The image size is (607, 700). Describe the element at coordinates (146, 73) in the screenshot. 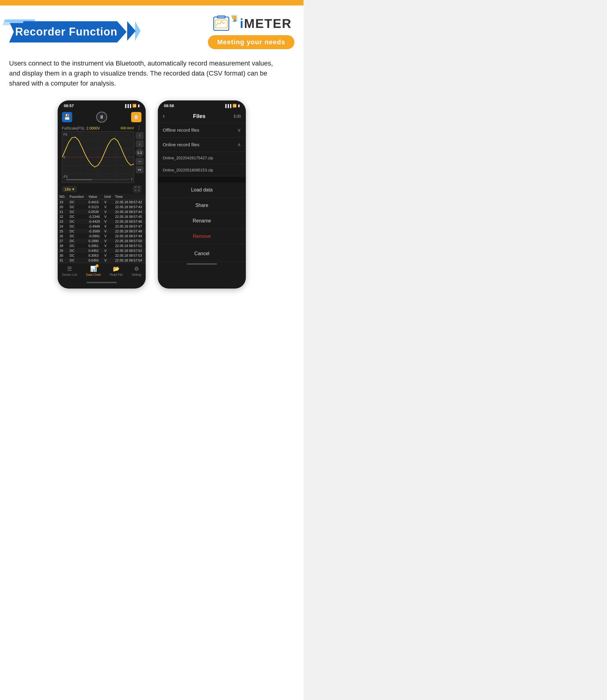

I see `description-text: Users connect to the instrument via Blue…` at that location.